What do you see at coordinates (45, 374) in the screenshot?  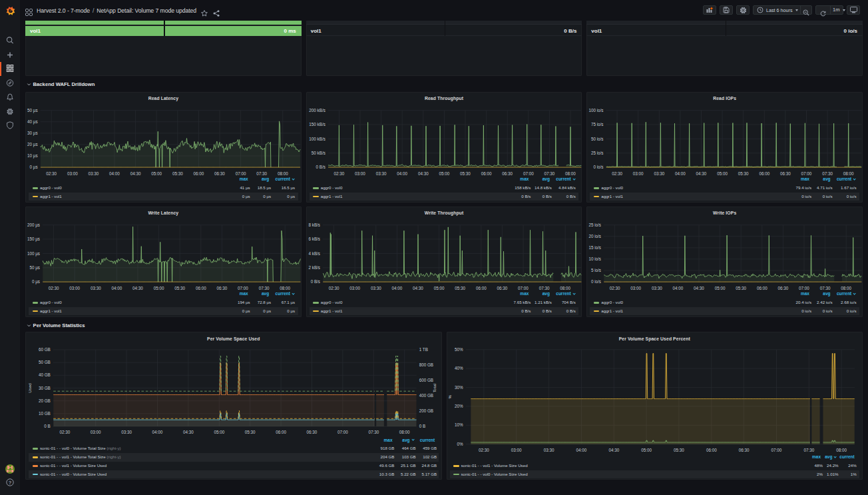 I see `svg-text: 40 GB` at bounding box center [45, 374].